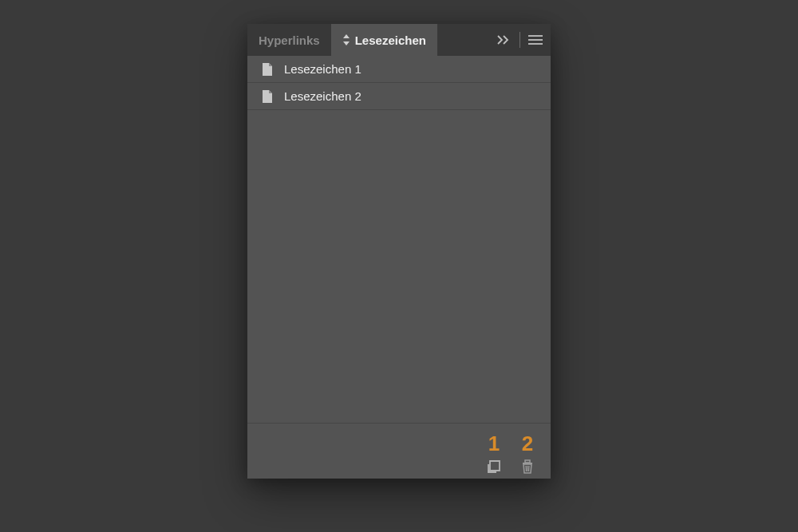 The image size is (798, 532). What do you see at coordinates (535, 40) in the screenshot?
I see `panel-menu-icon` at bounding box center [535, 40].